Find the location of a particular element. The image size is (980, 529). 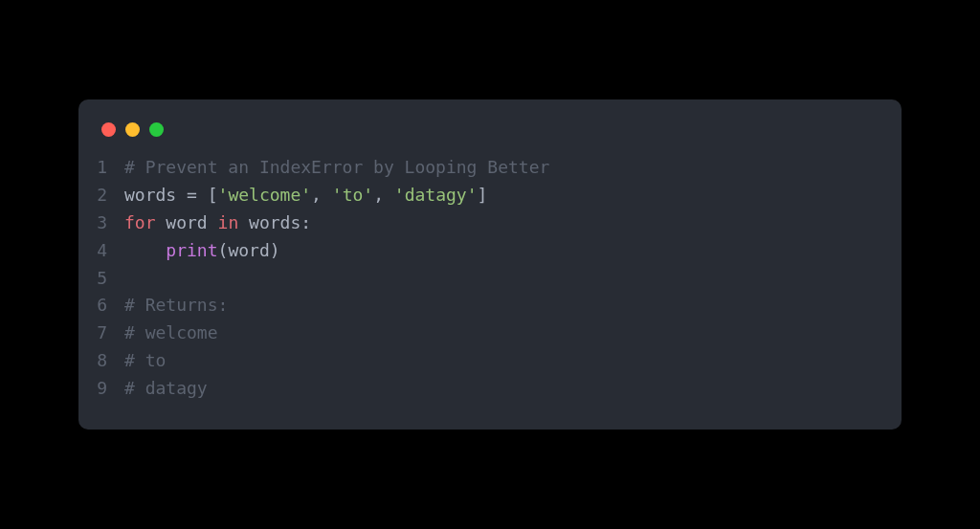

code-token: 'welcome' is located at coordinates (265, 195).